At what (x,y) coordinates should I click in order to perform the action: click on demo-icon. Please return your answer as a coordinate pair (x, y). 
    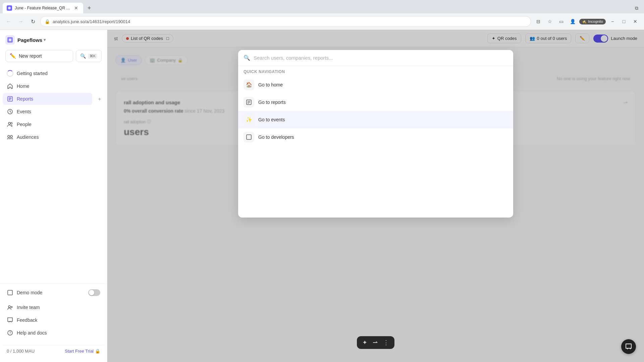
    Looking at the image, I should click on (10, 293).